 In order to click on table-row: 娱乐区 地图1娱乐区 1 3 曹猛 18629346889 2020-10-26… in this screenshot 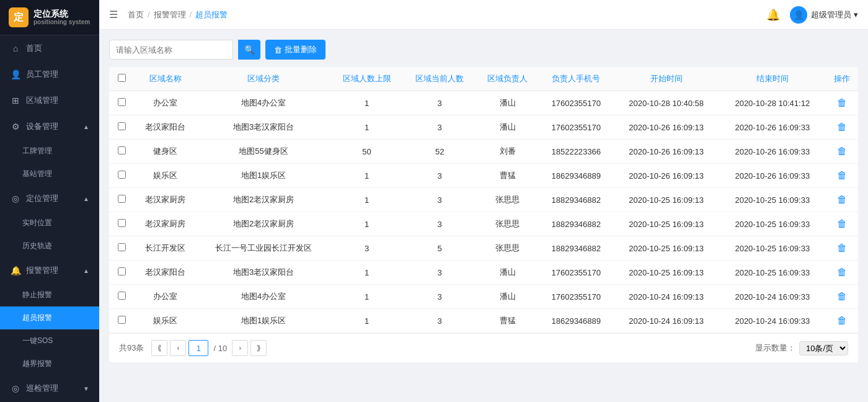, I will do `click(484, 176)`.